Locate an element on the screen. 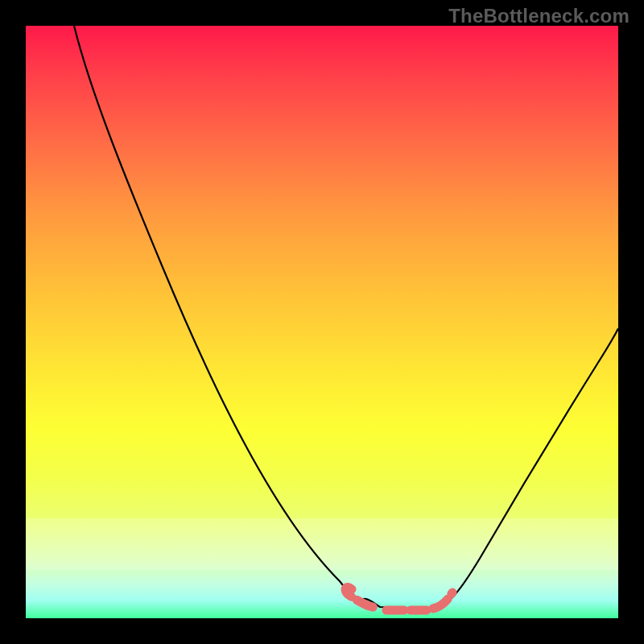  marker-segment is located at coordinates (399, 599).